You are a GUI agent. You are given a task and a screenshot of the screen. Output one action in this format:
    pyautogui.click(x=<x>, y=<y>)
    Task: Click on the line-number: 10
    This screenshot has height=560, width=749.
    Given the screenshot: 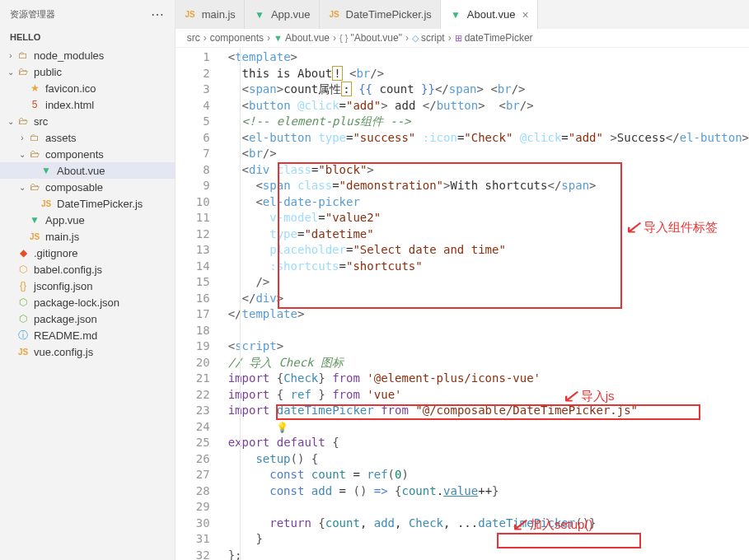 What is the action you would take?
    pyautogui.click(x=193, y=203)
    